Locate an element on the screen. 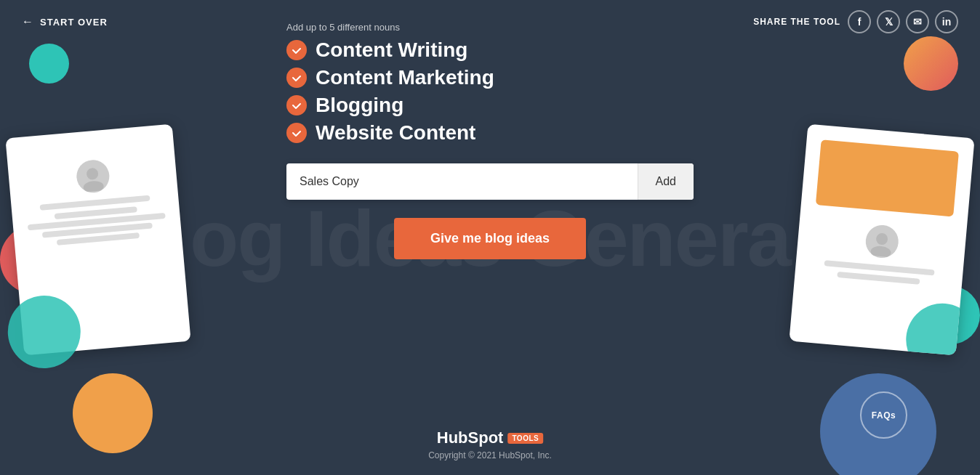  decorative-circle-orange-bottom-left is located at coordinates (113, 413).